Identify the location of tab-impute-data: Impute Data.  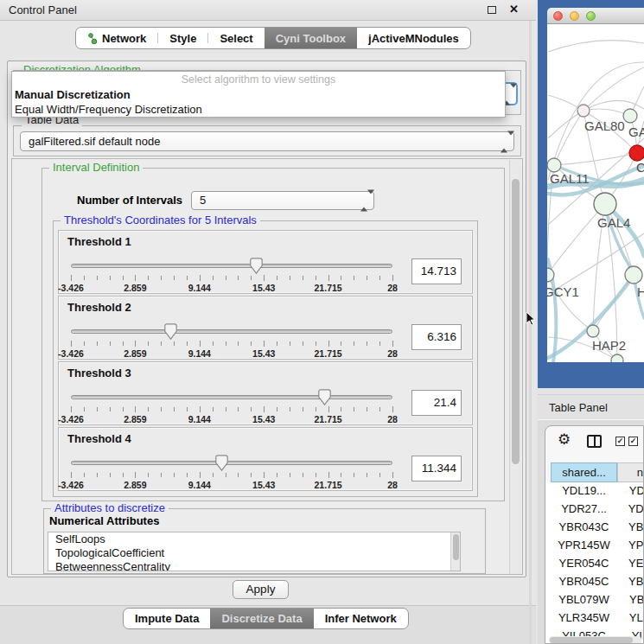
(167, 619).